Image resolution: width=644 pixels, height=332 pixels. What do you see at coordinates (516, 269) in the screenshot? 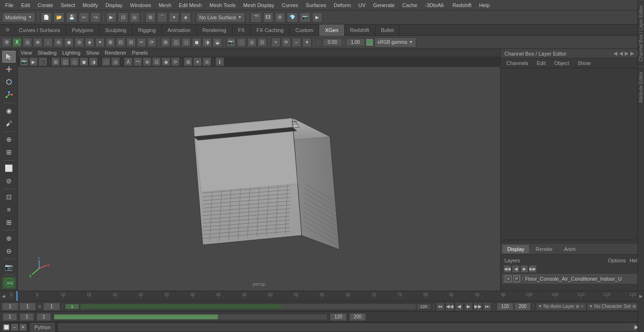
I see `layers-tb-prev2: ◀` at bounding box center [516, 269].